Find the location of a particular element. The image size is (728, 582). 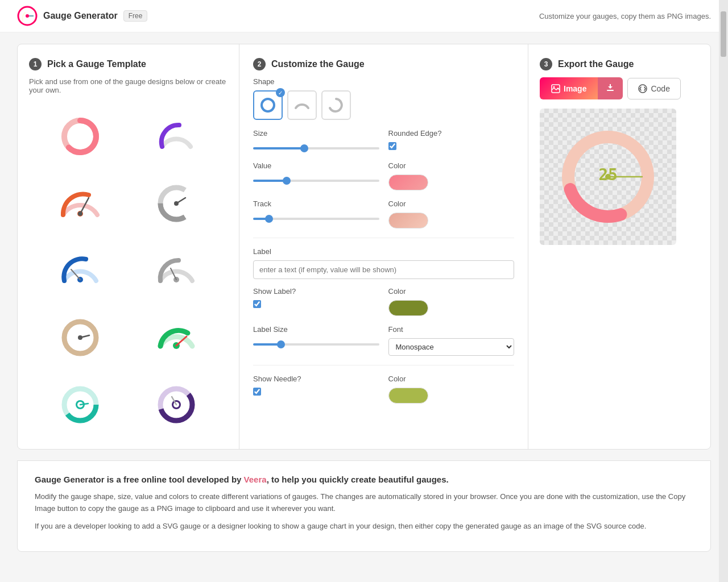

footer-section: Gauge Generator is a free online tool de… is located at coordinates (364, 506).